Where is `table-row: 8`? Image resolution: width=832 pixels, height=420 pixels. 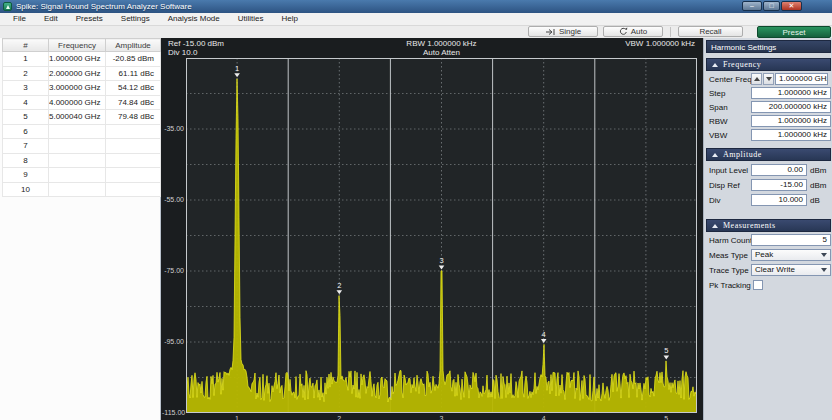
table-row: 8 is located at coordinates (82, 160).